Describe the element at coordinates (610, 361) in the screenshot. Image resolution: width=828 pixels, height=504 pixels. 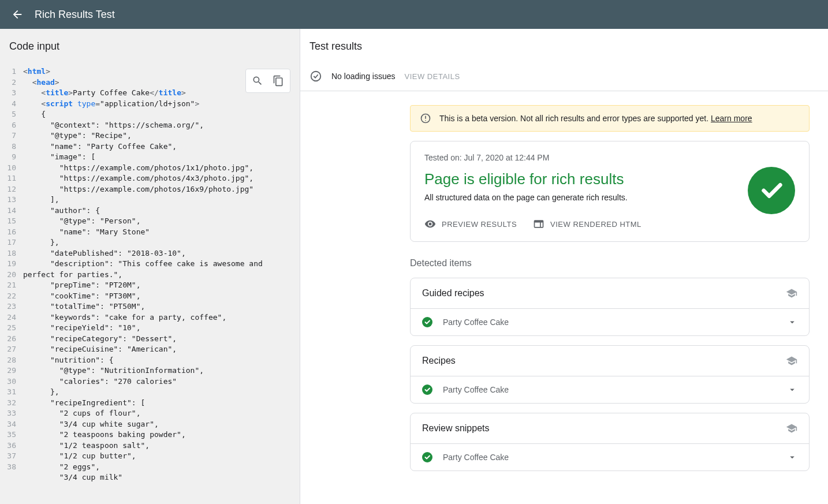
I see `group-header: Recipes` at that location.